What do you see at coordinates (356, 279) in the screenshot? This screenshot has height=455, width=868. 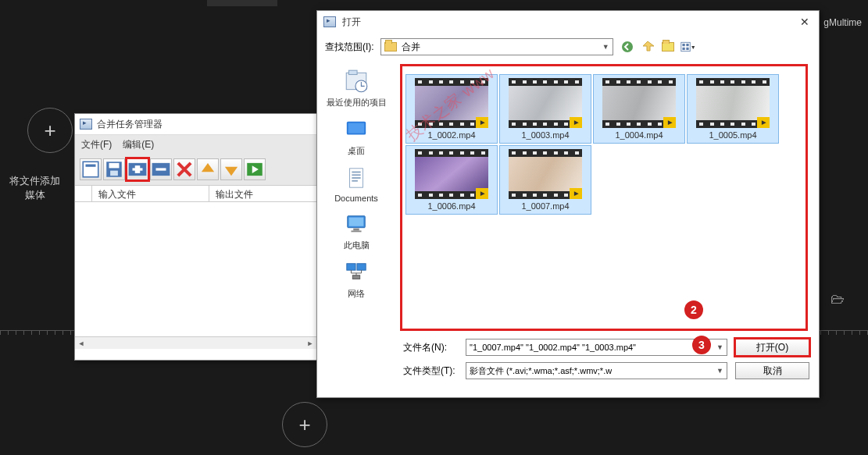 I see `place-network: 网络` at bounding box center [356, 279].